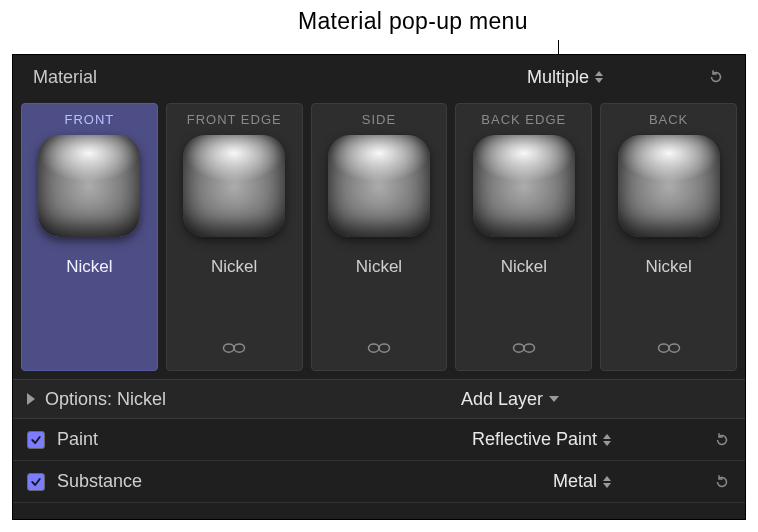 This screenshot has width=758, height=532. What do you see at coordinates (510, 400) in the screenshot?
I see `add-layer-button: Add Layer` at bounding box center [510, 400].